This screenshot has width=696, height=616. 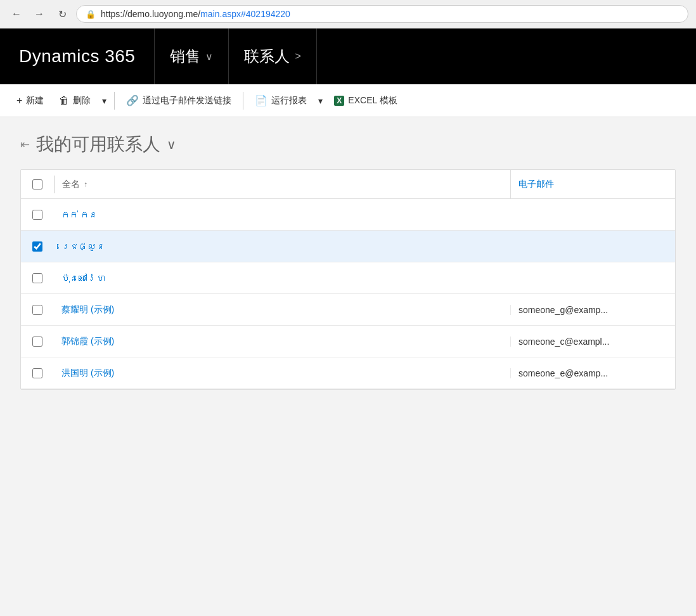 I want to click on view-dropdown-button: ∨, so click(x=171, y=144).